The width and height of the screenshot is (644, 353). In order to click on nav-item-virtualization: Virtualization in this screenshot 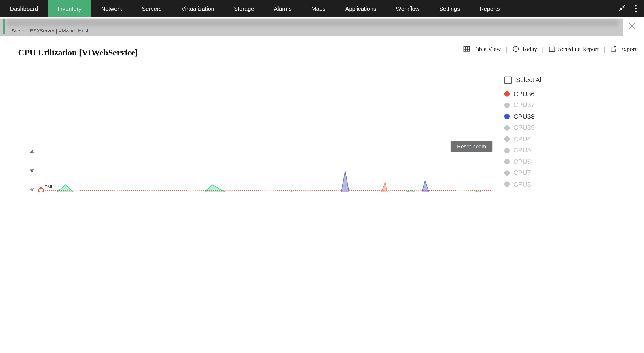, I will do `click(198, 9)`.